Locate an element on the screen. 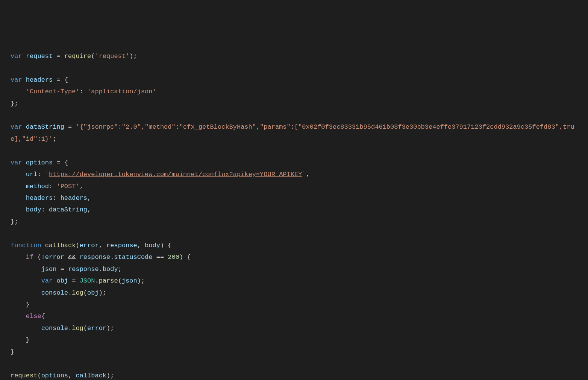 This screenshot has width=588, height=380. operator: == is located at coordinates (160, 257).